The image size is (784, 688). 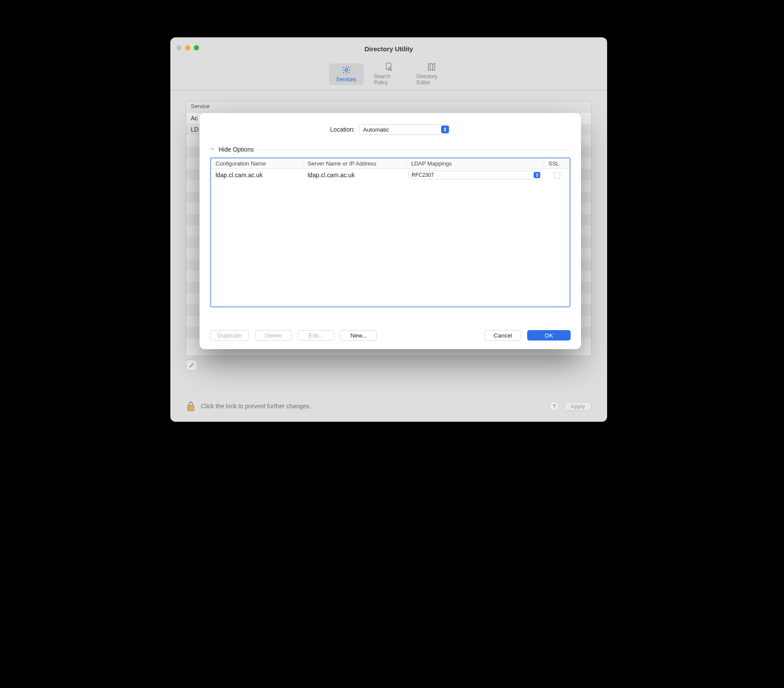 I want to click on lock-hint: Click the lock to prevent further change…, so click(x=256, y=406).